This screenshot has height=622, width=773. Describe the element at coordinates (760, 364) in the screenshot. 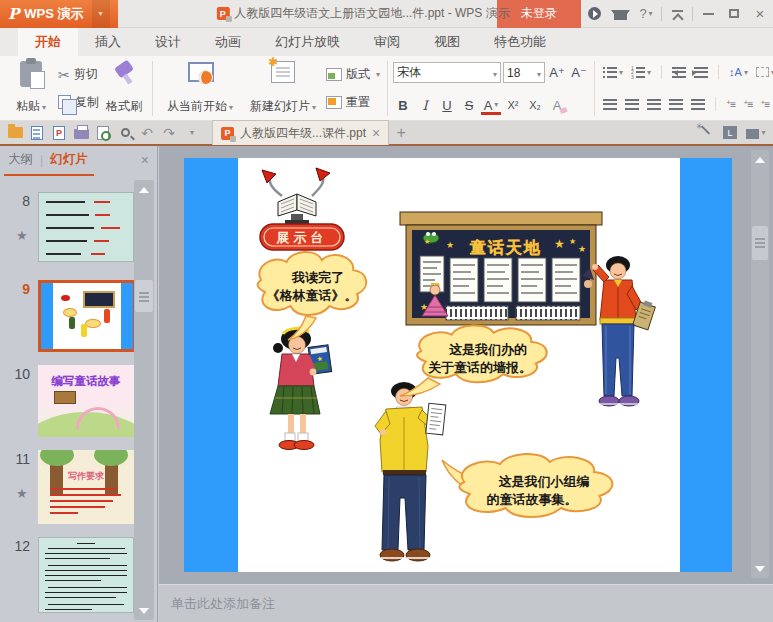

I see `main-scrollbar` at that location.